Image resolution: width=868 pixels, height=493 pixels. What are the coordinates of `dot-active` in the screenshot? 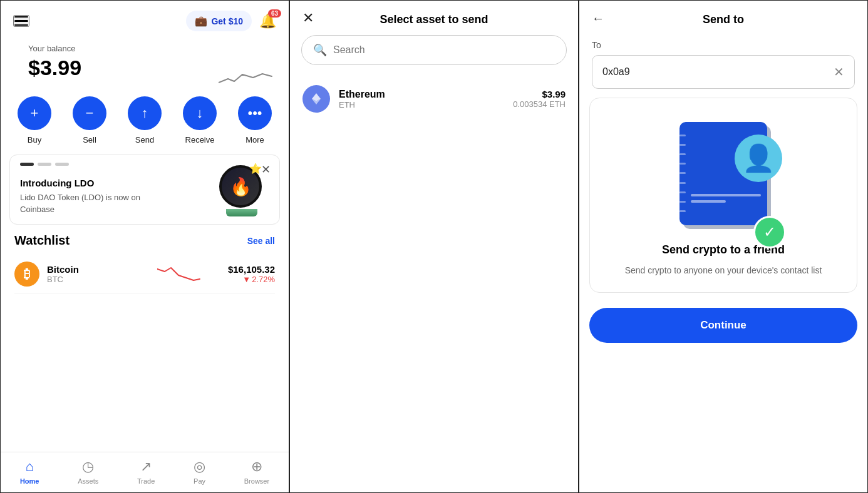 It's located at (27, 164).